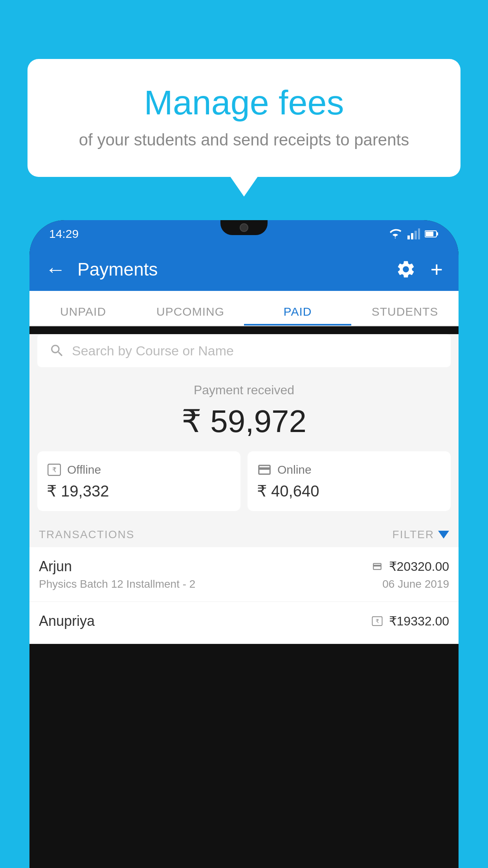 The image size is (488, 868). Describe the element at coordinates (409, 566) in the screenshot. I see `tx-amount-1: ₹20320.00` at that location.